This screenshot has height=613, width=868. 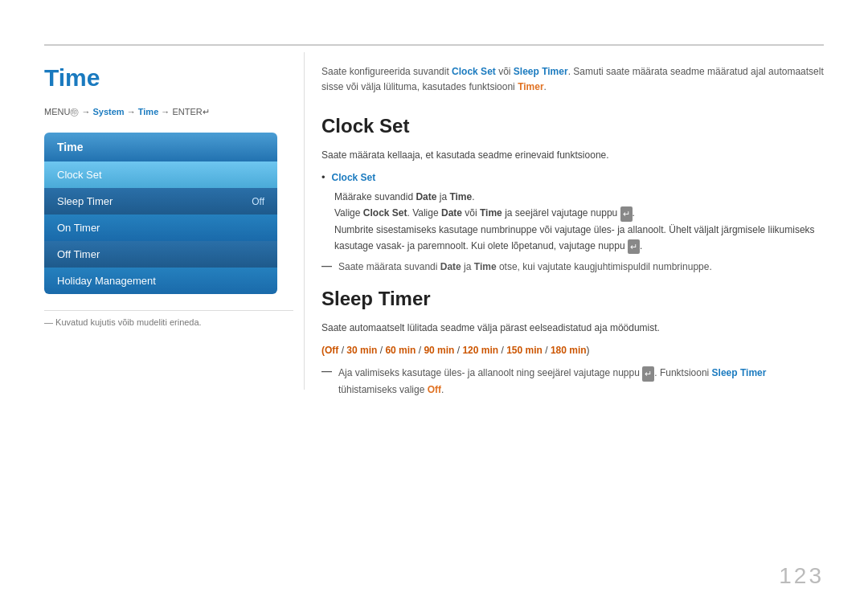 I want to click on page-title: Time, so click(x=169, y=78).